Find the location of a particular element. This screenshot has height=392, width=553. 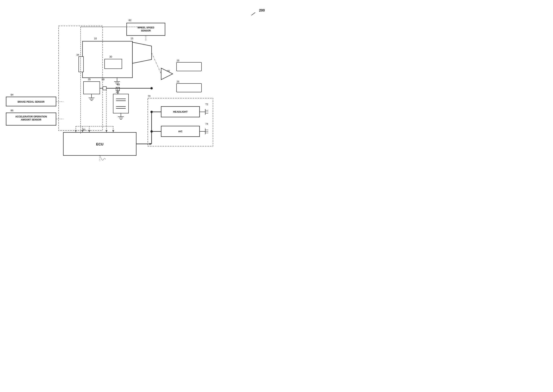

component-25b-box is located at coordinates (189, 88).